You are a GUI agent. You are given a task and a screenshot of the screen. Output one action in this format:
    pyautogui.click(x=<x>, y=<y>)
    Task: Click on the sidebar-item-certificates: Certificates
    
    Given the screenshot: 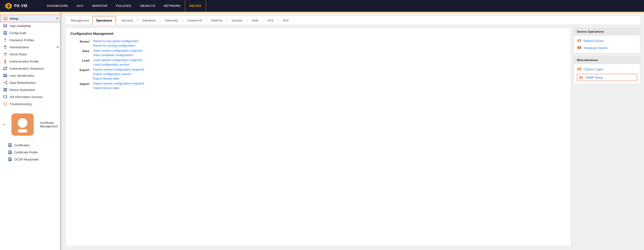 What is the action you would take?
    pyautogui.click(x=31, y=145)
    